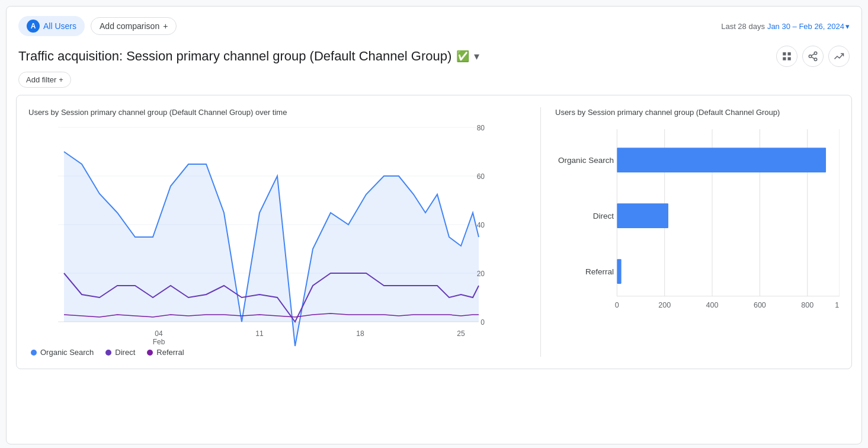  I want to click on svg-text: 1K, so click(837, 305).